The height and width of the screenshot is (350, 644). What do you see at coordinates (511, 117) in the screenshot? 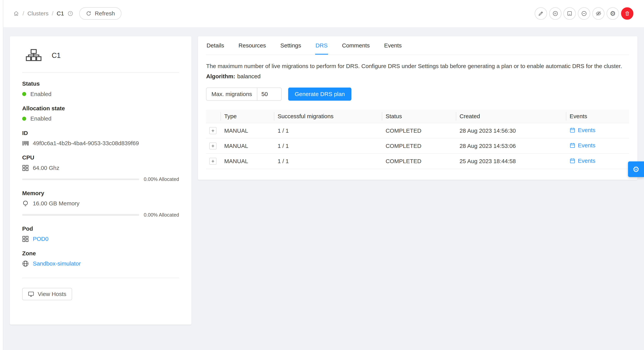
I see `column-header-created: Created` at bounding box center [511, 117].